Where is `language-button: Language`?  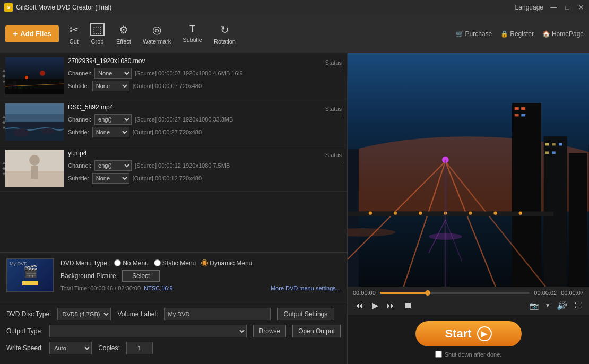
language-button: Language is located at coordinates (530, 7).